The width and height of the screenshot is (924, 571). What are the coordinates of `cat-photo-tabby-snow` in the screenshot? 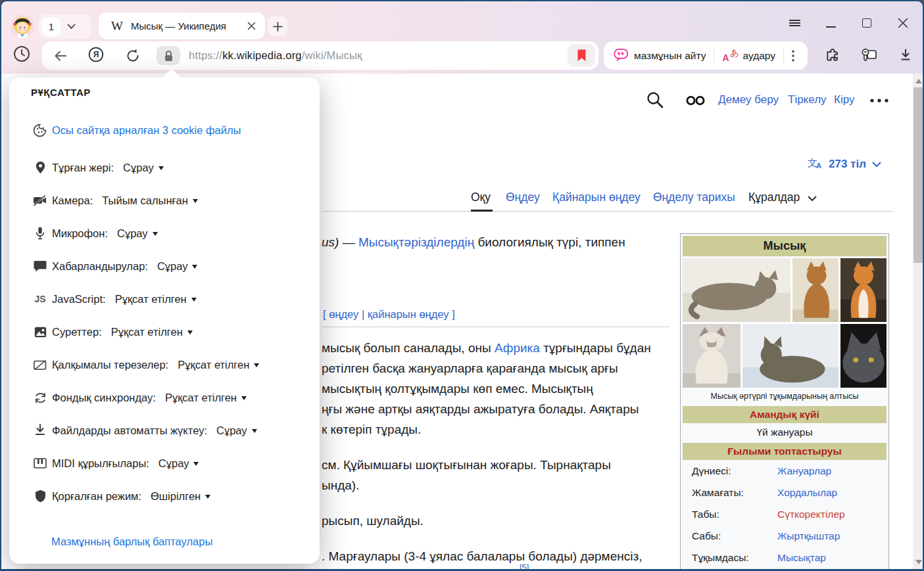 It's located at (790, 356).